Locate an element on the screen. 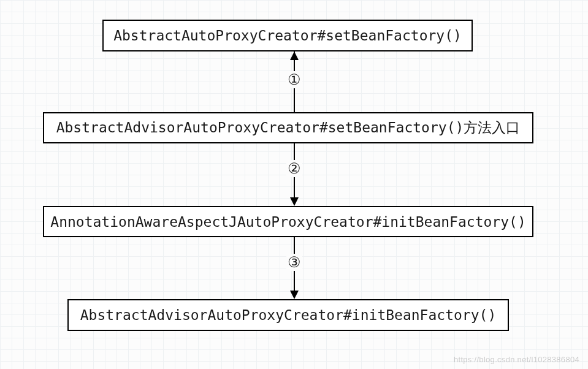 The image size is (588, 369). edge-2-arrow-down-icon is located at coordinates (294, 202).